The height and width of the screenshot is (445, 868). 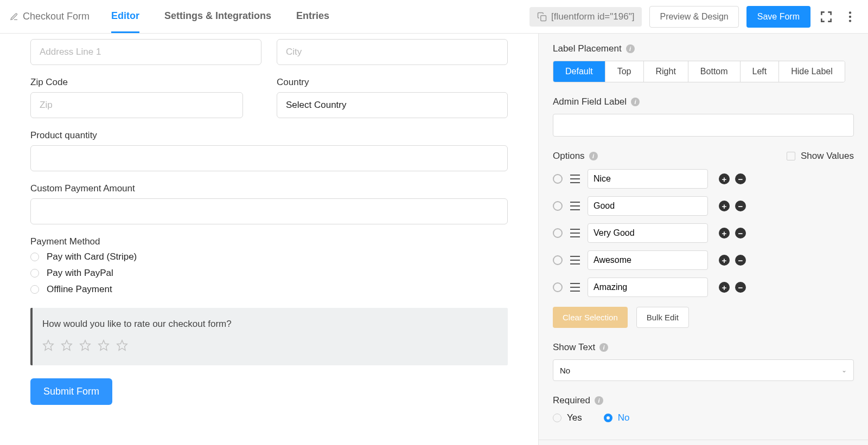 What do you see at coordinates (269, 257) in the screenshot?
I see `payment-method-option: Pay with Card (Stripe)` at bounding box center [269, 257].